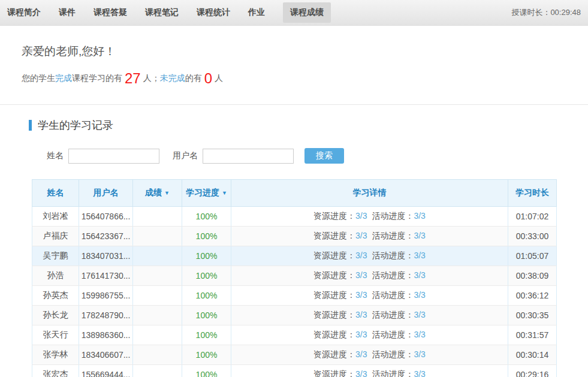  What do you see at coordinates (173, 79) in the screenshot?
I see `uncompleted-link: 未完成` at bounding box center [173, 79].